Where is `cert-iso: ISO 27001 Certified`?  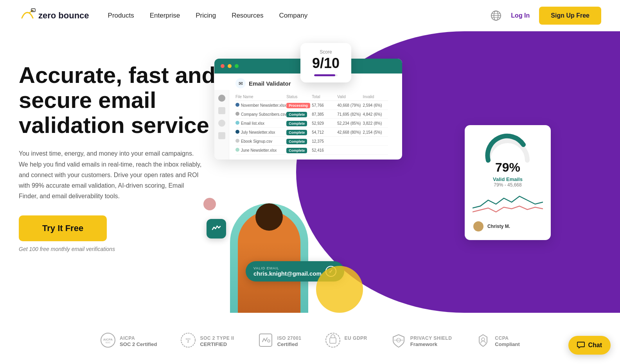 cert-iso: ISO 27001 Certified is located at coordinates (280, 342).